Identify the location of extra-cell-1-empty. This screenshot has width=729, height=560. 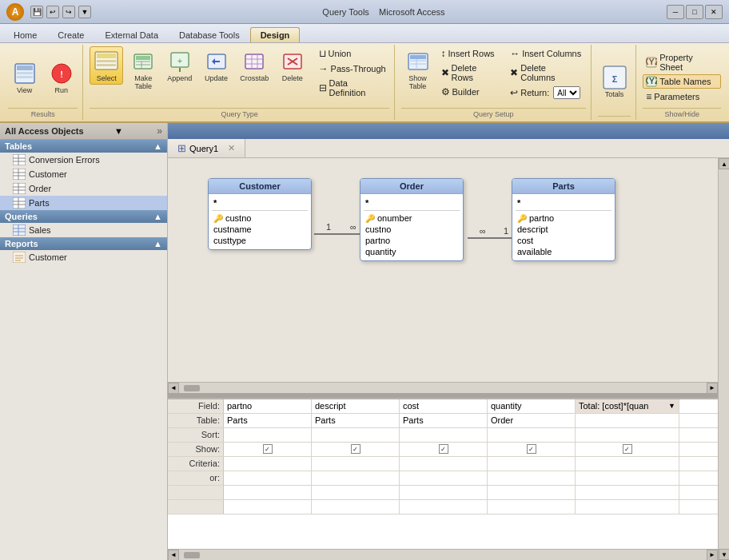
(699, 492).